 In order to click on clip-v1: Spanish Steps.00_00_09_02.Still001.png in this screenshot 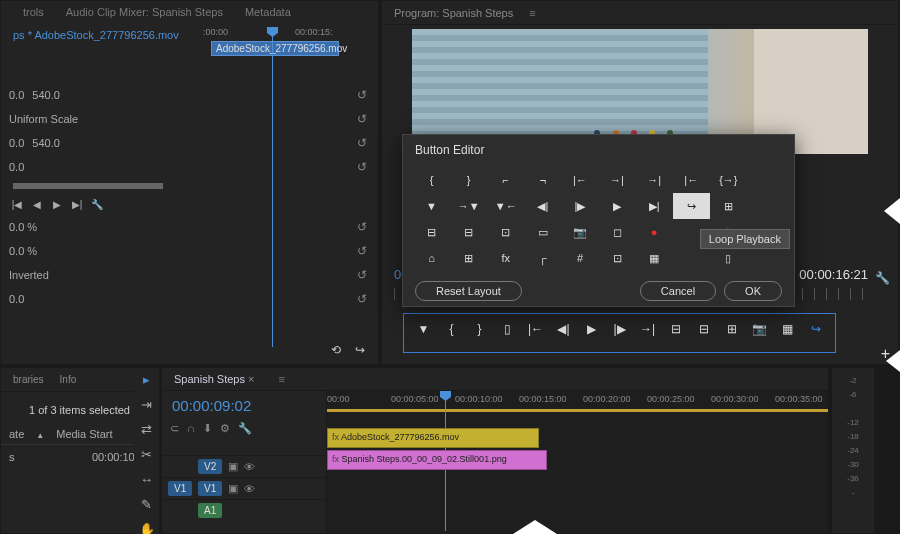, I will do `click(437, 460)`.